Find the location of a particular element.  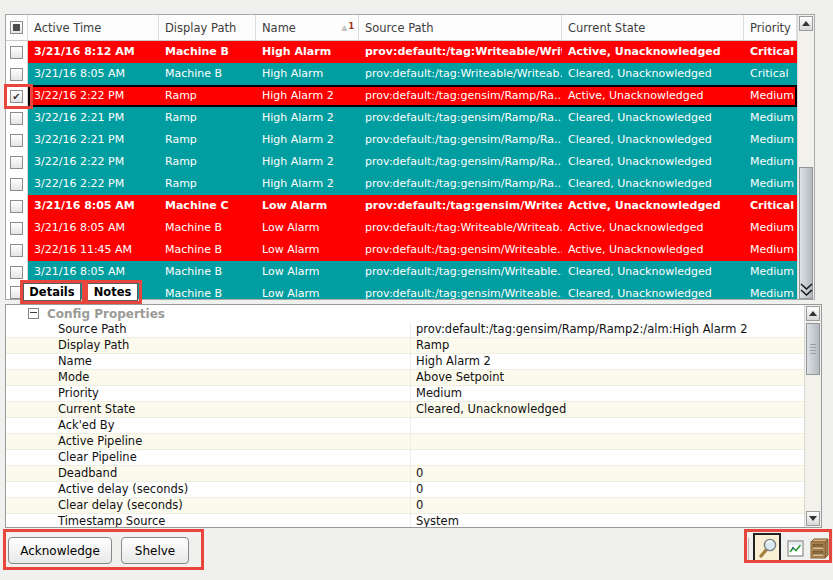

scroll-up-button is located at coordinates (806, 24).